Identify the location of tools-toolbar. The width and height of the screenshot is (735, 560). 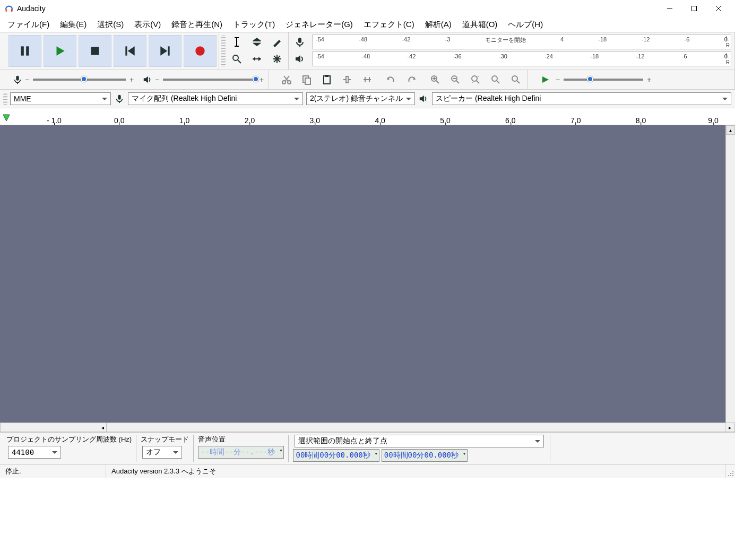
(254, 51).